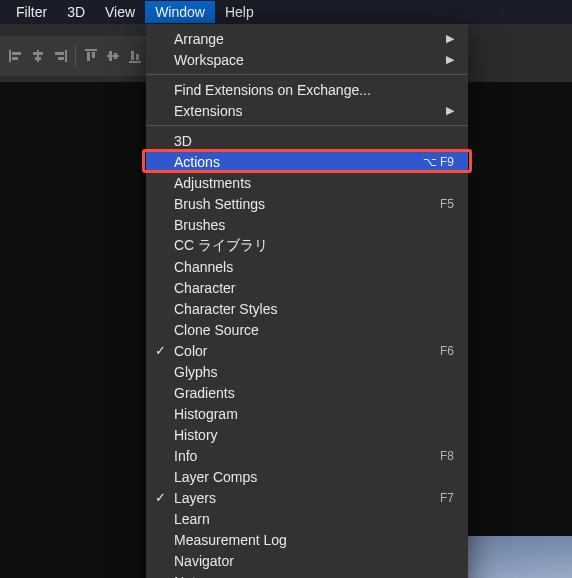 The width and height of the screenshot is (572, 578). What do you see at coordinates (442, 351) in the screenshot?
I see `menu-item-shortcut: F6` at bounding box center [442, 351].